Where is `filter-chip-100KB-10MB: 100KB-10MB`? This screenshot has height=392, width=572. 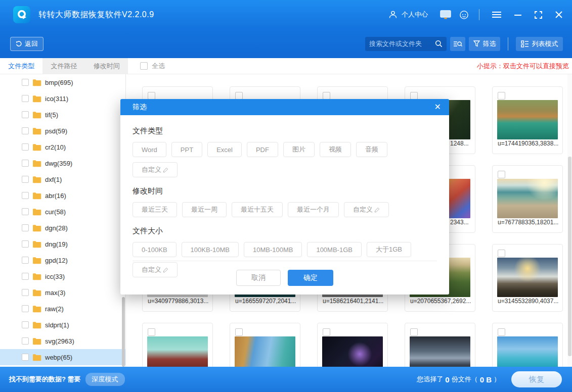
filter-chip-100KB-10MB: 100KB-10MB is located at coordinates (210, 250).